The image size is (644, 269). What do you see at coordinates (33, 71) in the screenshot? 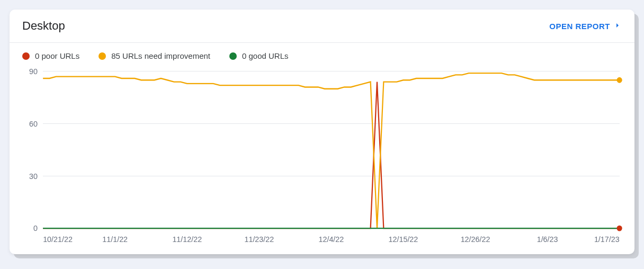
I see `y-tick-label: 90` at bounding box center [33, 71].